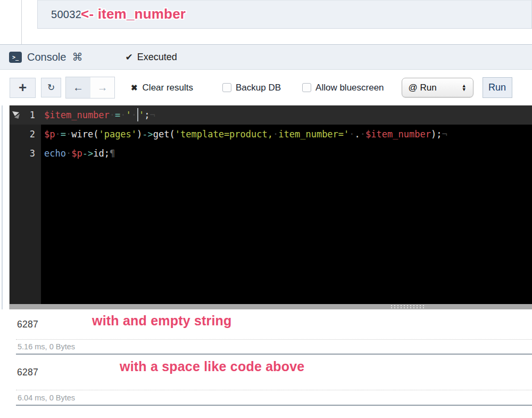  I want to click on backup-db-checkbox: Backup DB, so click(252, 88).